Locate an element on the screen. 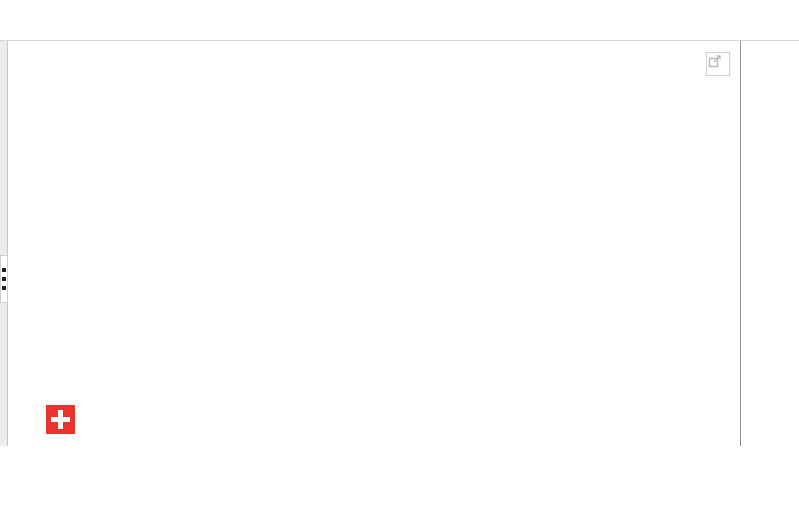 Image resolution: width=799 pixels, height=520 pixels. chart-summary is located at coordinates (32, 61).